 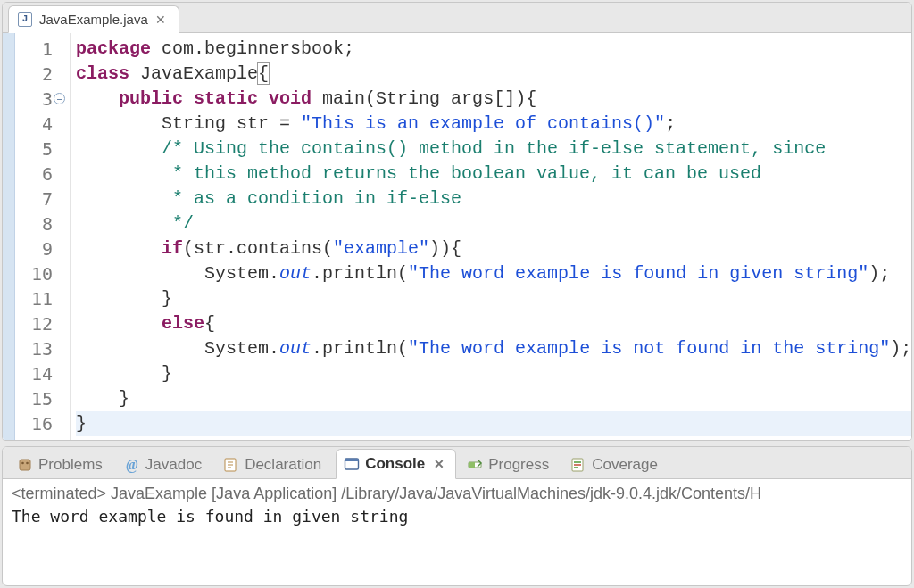 I want to click on declaration-icon, so click(x=231, y=465).